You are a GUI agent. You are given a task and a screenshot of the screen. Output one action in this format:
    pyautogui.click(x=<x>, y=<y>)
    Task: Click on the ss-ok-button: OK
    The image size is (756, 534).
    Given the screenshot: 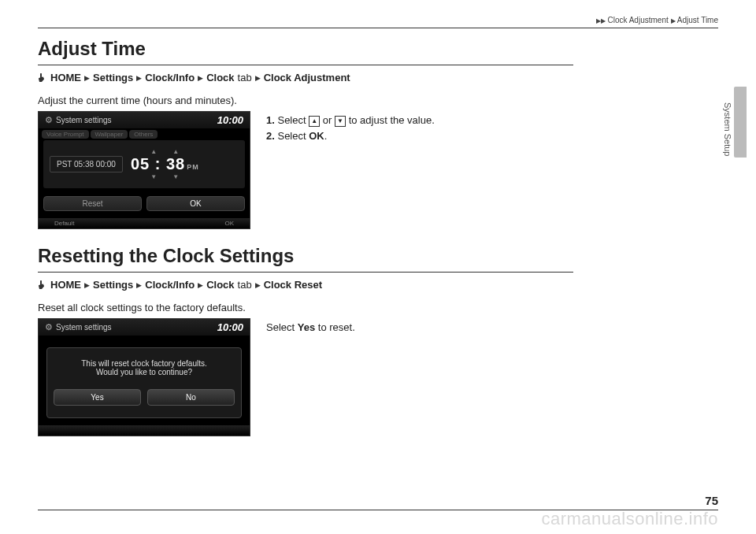 What is the action you would take?
    pyautogui.click(x=195, y=203)
    